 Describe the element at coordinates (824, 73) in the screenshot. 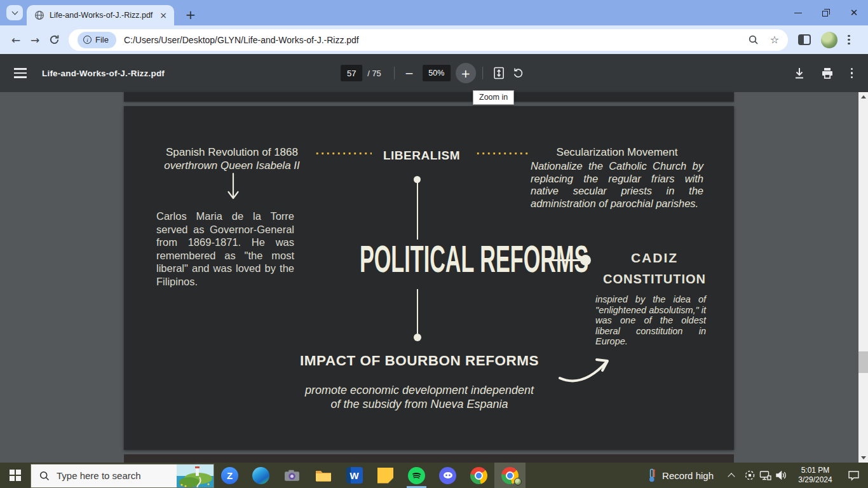

I see `pdf-actions` at that location.